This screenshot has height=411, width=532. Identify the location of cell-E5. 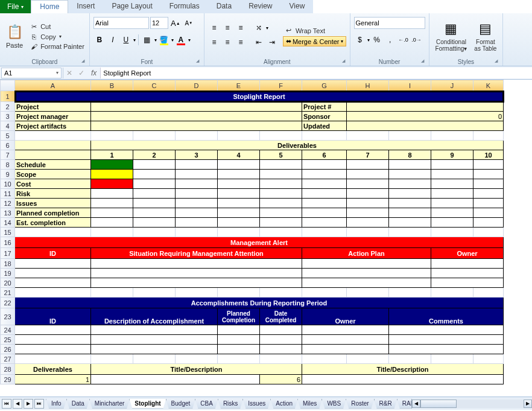
(239, 136).